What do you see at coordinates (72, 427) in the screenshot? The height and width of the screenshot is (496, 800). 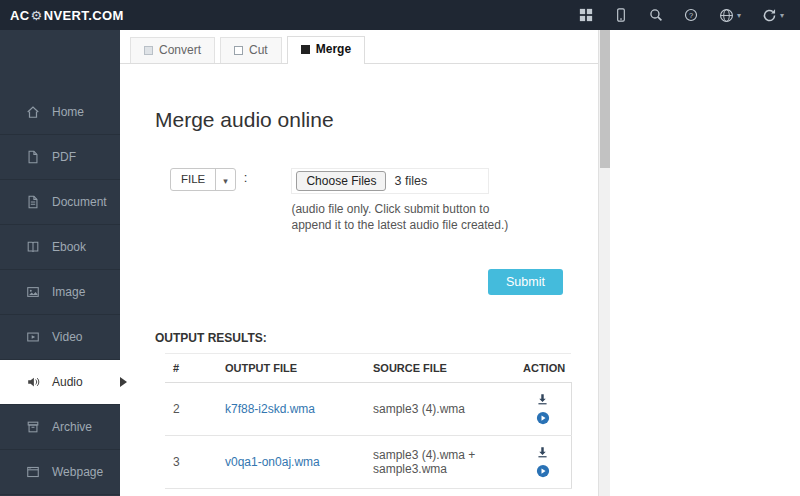 I see `sidebar-item-label: Archive` at bounding box center [72, 427].